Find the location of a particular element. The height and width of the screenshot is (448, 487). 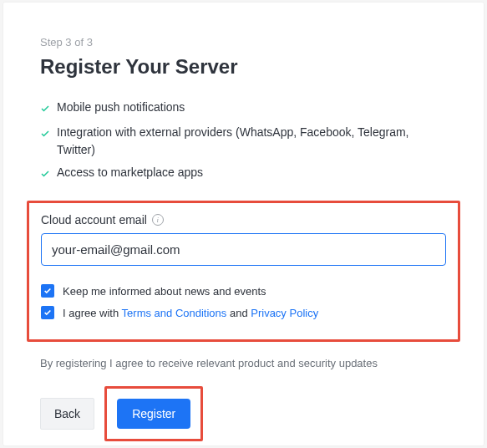

email-field is located at coordinates (244, 249).